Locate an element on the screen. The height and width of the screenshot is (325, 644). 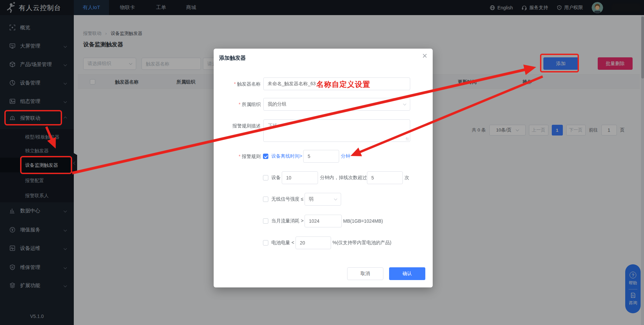
offline-minutes-input is located at coordinates (321, 156).